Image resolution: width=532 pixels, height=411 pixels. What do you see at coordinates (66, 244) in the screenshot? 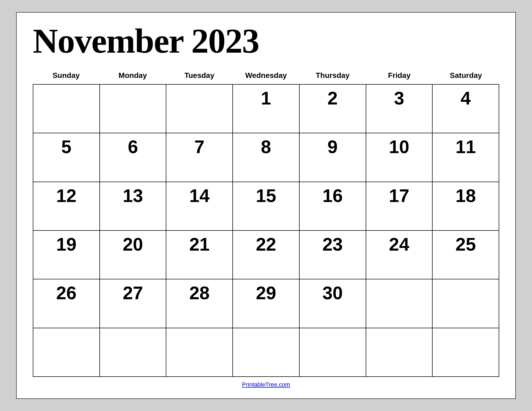
I see `day-number: 19` at bounding box center [66, 244].